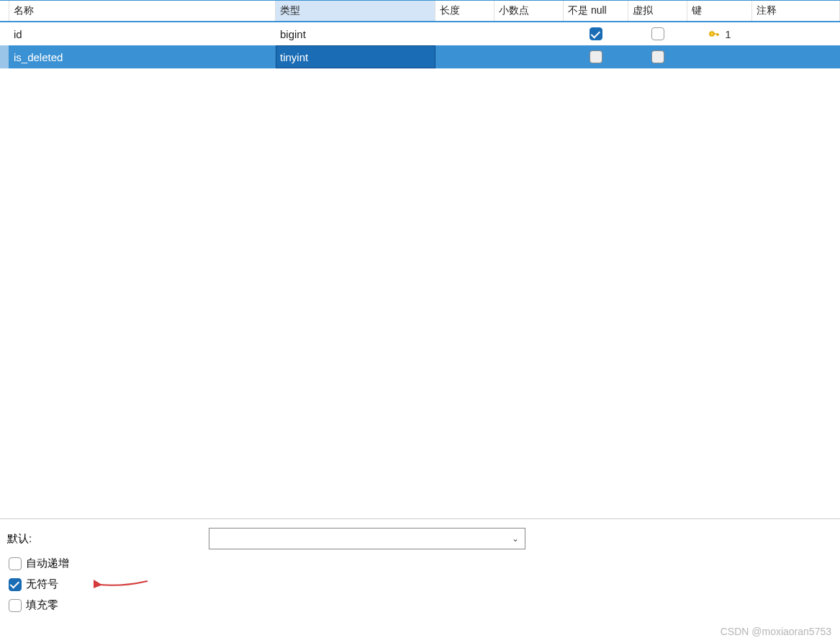 This screenshot has height=643, width=840. I want to click on header-notnull: 不是 null, so click(596, 11).